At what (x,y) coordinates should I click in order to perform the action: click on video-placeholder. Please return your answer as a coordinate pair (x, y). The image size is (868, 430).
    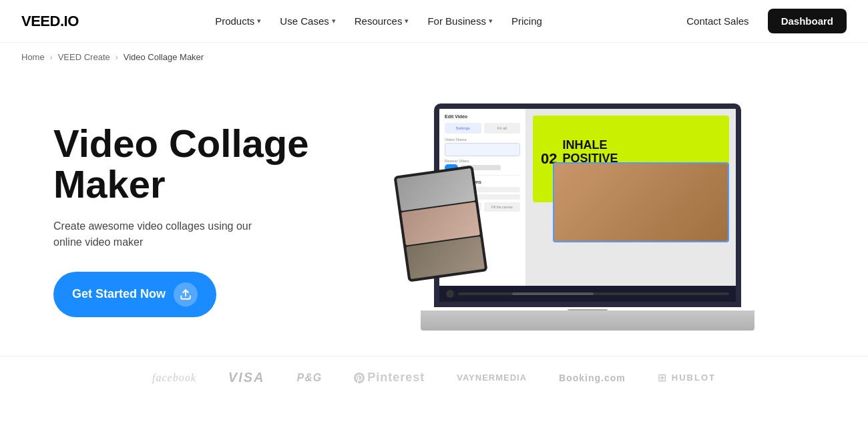
    Looking at the image, I should click on (641, 202).